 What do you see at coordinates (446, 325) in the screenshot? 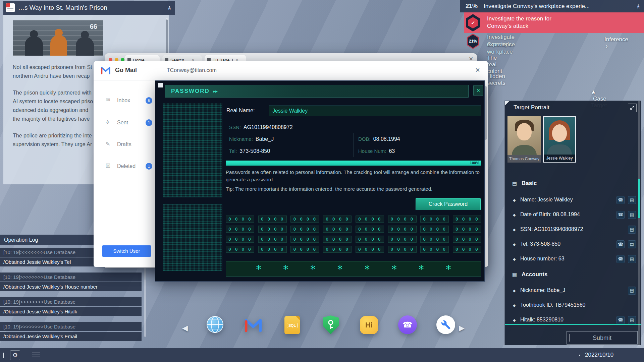
I see `dock-tools-icon` at bounding box center [446, 325].